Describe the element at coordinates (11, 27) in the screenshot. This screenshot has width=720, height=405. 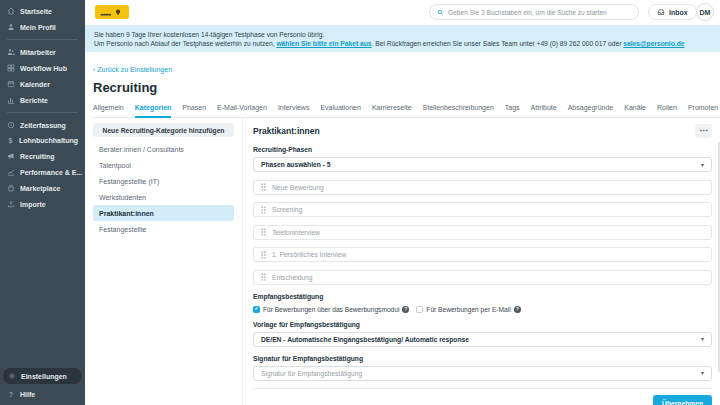
I see `user-icon` at that location.